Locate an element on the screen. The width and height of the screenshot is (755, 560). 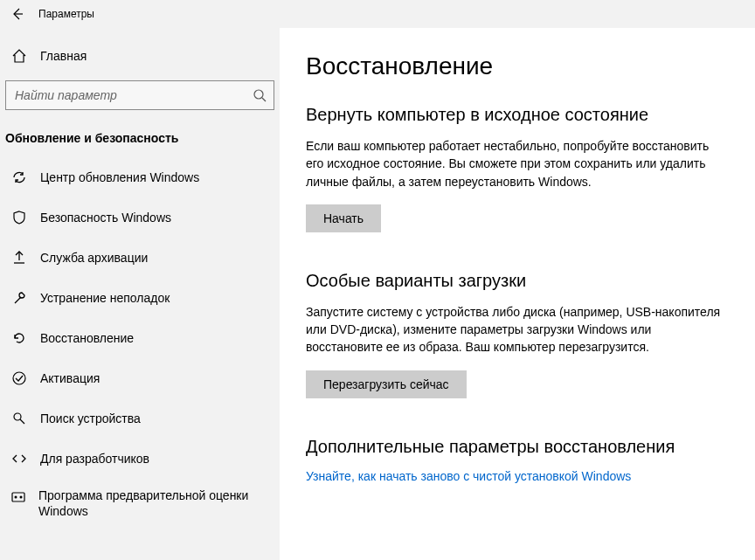
sidebar-item-windows-update: Центр обновления Windows is located at coordinates (140, 177).